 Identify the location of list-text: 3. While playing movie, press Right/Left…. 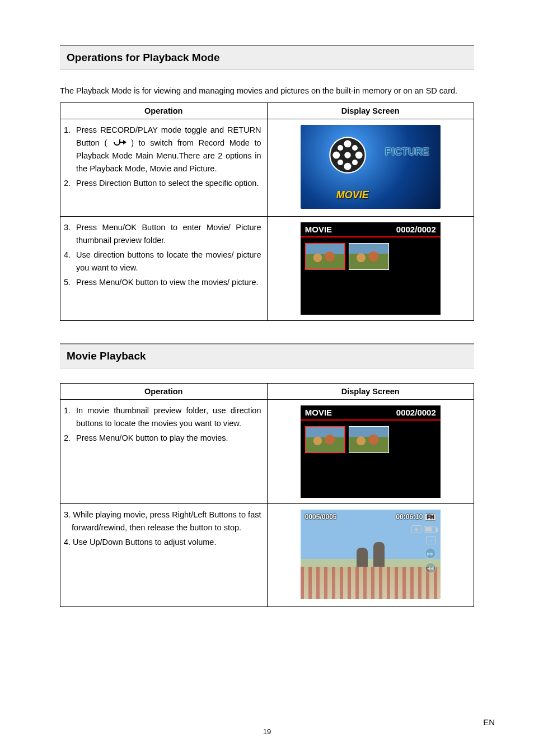
(162, 521).